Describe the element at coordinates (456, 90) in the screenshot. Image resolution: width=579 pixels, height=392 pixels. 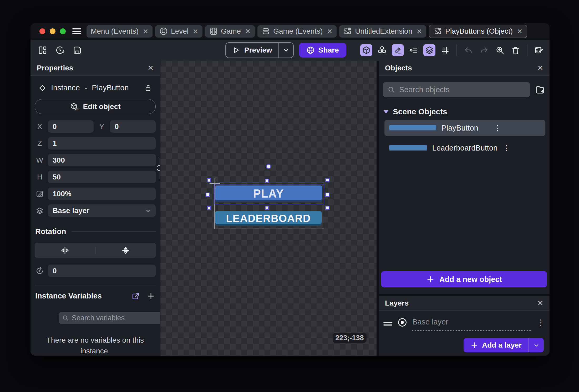
I see `objects-search-box` at that location.